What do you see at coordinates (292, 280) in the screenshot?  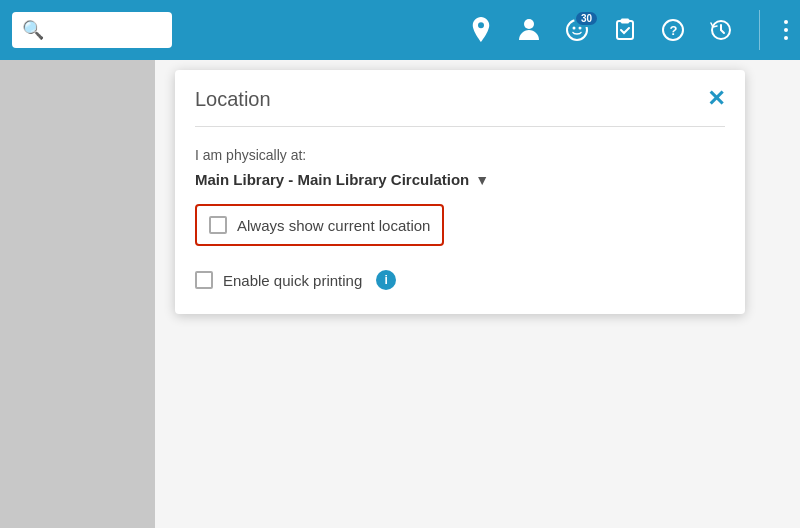 I see `quick-print-label: Enable quick printing` at bounding box center [292, 280].